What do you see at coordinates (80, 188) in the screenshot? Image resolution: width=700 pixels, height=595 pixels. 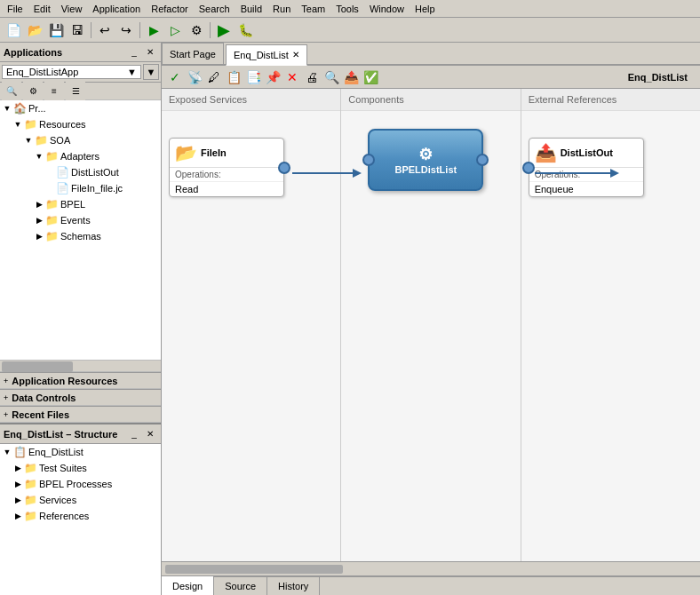 I see `tree-item-filein: 📄 FileIn_file.jc` at bounding box center [80, 188].